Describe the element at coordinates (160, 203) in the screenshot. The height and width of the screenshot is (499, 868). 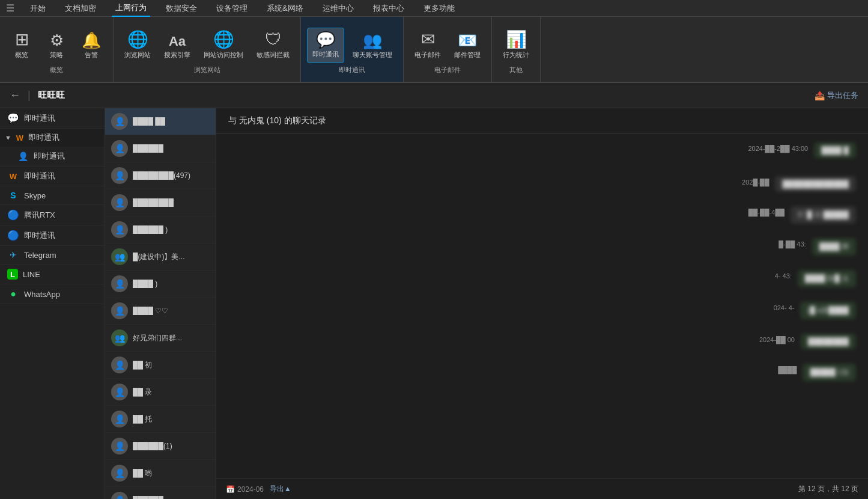
I see `contact-item-c4: 👤 ████████` at that location.